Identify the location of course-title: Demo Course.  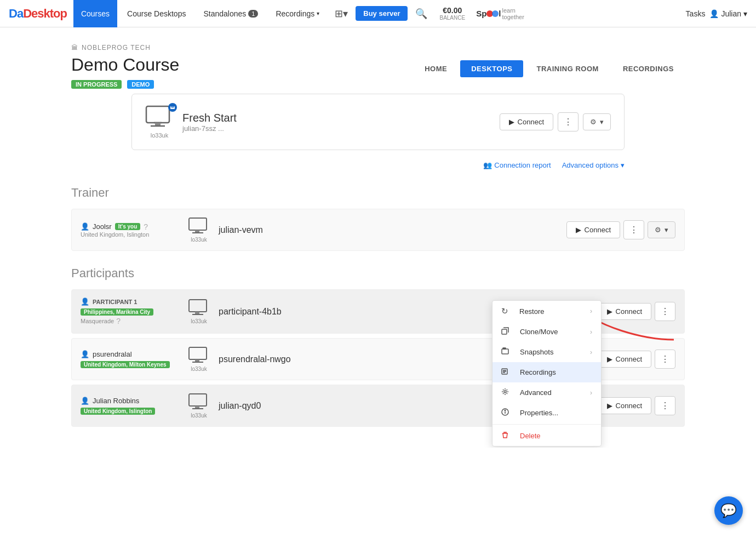
(125, 65).